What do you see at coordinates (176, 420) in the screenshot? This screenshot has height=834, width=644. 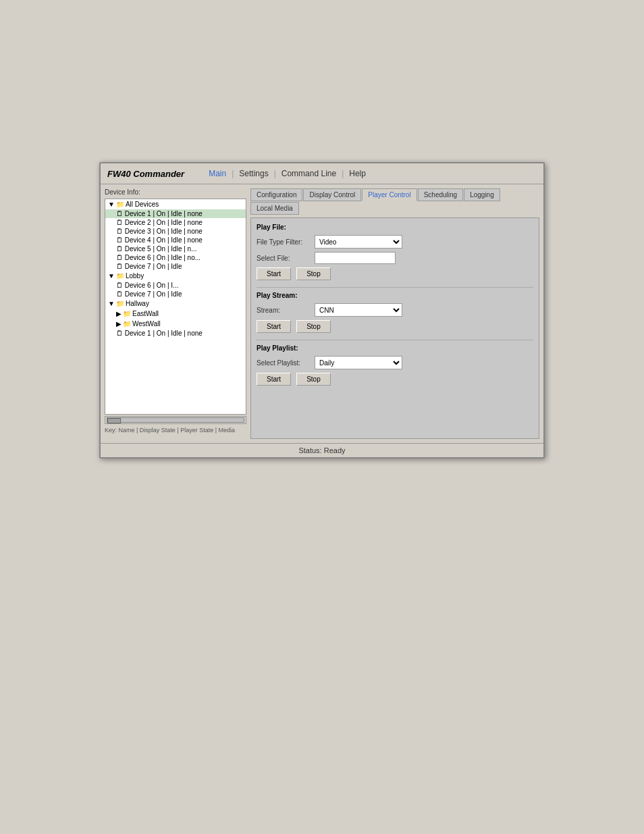 I see `scrollbar-track` at bounding box center [176, 420].